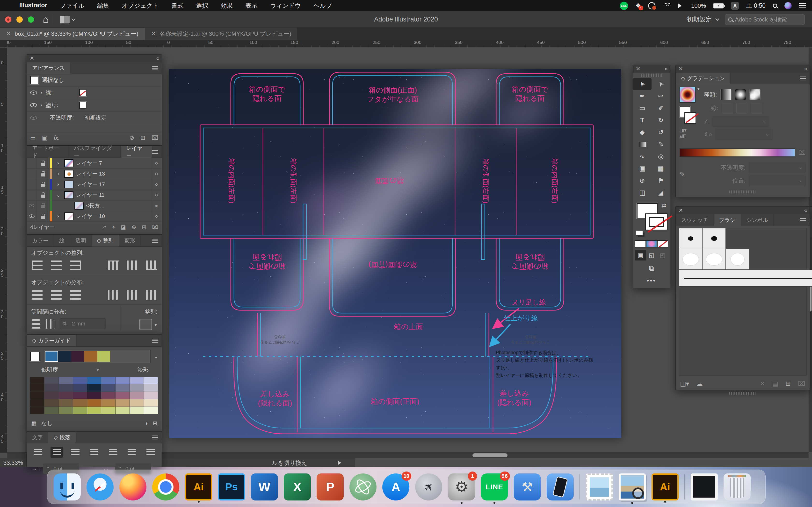 The image size is (812, 507). I want to click on new-stroke-icon: ▭, so click(33, 138).